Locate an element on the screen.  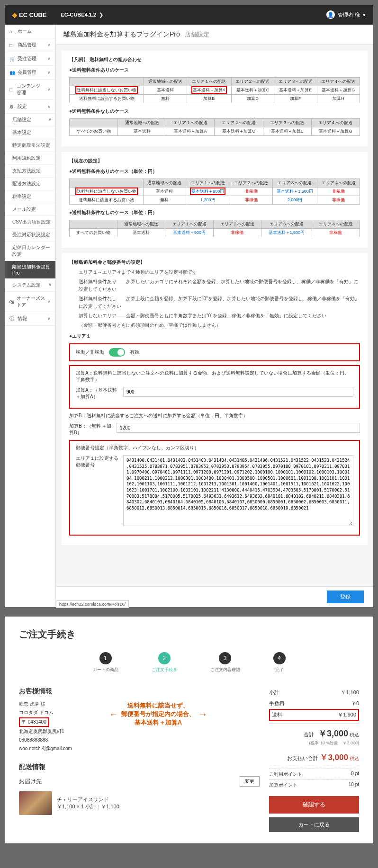
use-point-label: ご利用ポイント is located at coordinates (286, 774).